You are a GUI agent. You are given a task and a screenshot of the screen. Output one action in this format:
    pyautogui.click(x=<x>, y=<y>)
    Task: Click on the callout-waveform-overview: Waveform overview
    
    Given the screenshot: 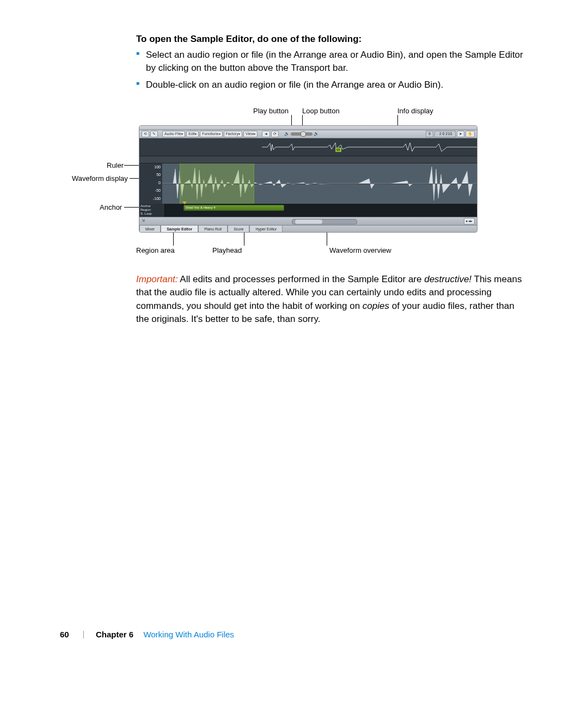 What is the action you would take?
    pyautogui.click(x=360, y=251)
    